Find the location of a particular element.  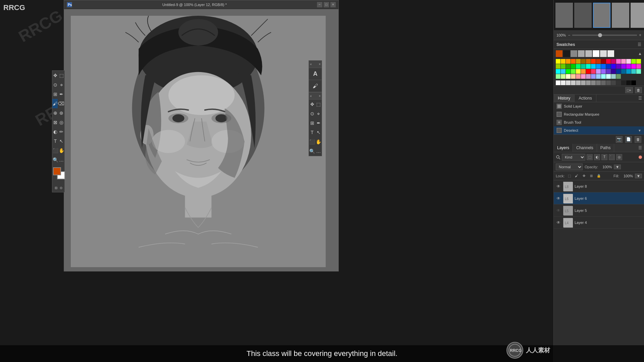

clone-tool: ⊕ is located at coordinates (55, 113).